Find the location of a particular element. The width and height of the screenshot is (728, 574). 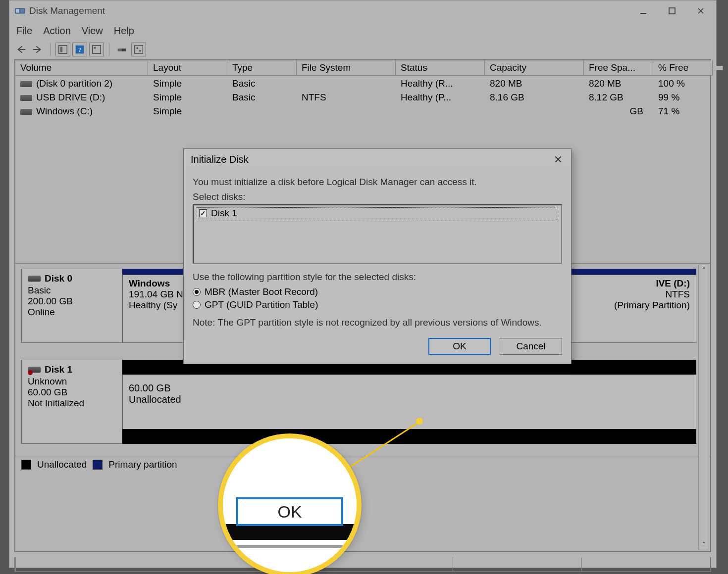

menu-action: Action is located at coordinates (57, 31).